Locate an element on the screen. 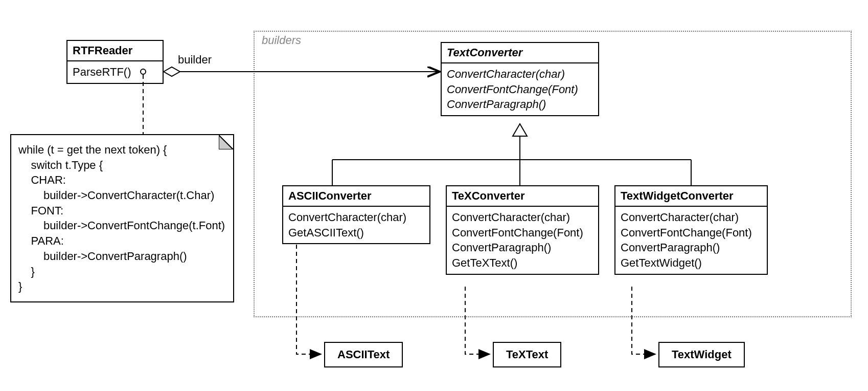 The width and height of the screenshot is (868, 391). method-parsertf: ParseRTF() is located at coordinates (102, 72).